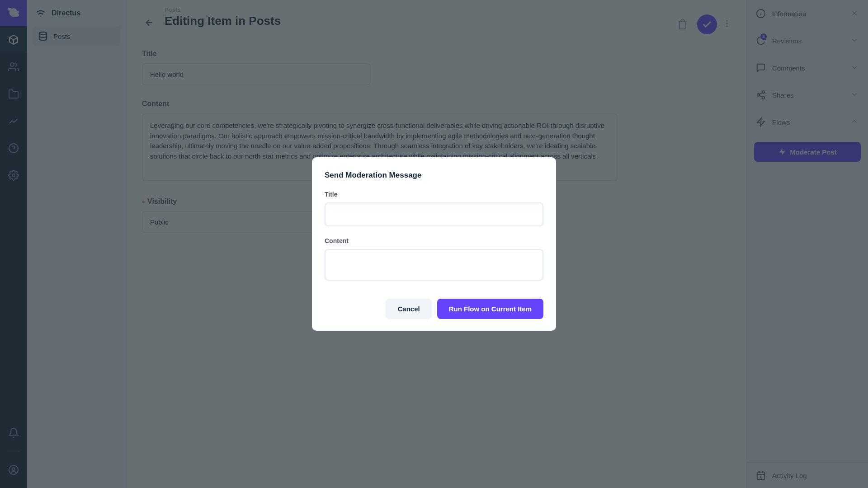 Image resolution: width=868 pixels, height=488 pixels. Describe the element at coordinates (434, 175) in the screenshot. I see `modal-title: Send Moderation Message` at that location.